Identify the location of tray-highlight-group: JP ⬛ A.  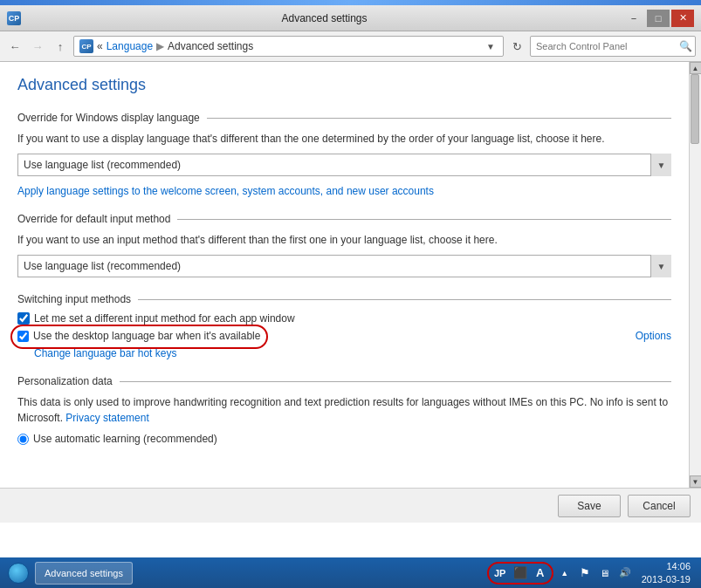
(520, 573).